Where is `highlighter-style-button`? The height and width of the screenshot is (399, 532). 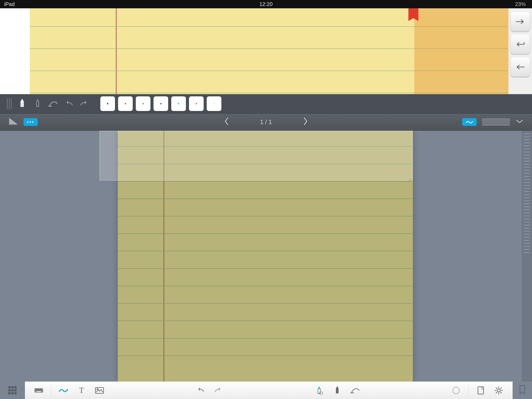
highlighter-style-button is located at coordinates (337, 390).